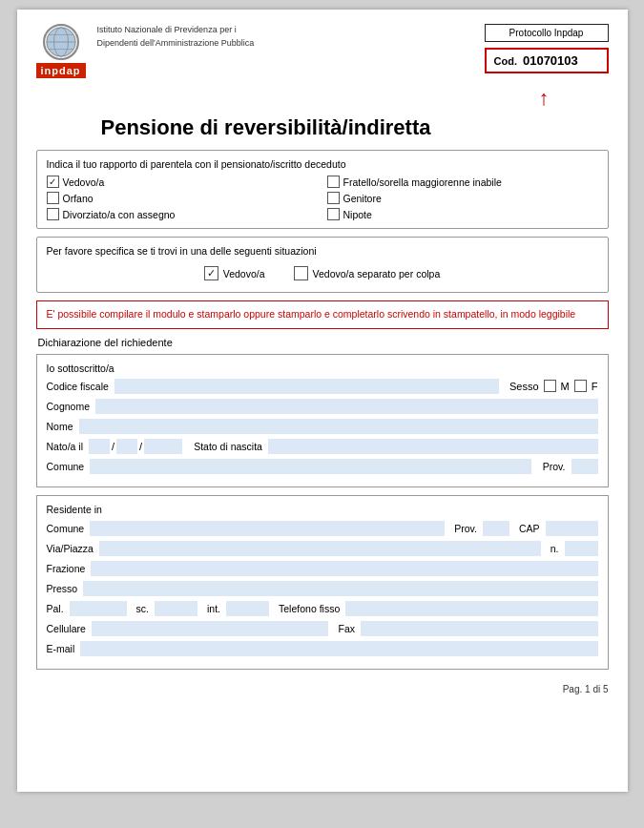  I want to click on protocol-box: Protocollo Inpdap, so click(547, 32).